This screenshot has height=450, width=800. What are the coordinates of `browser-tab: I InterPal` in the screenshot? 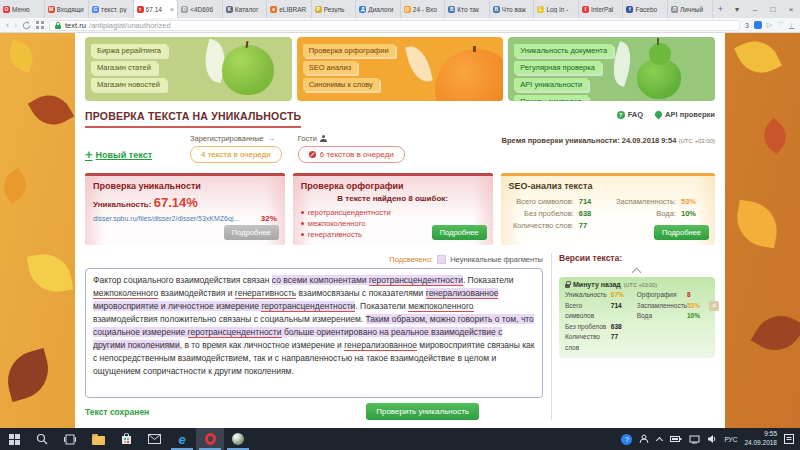 It's located at (602, 9).